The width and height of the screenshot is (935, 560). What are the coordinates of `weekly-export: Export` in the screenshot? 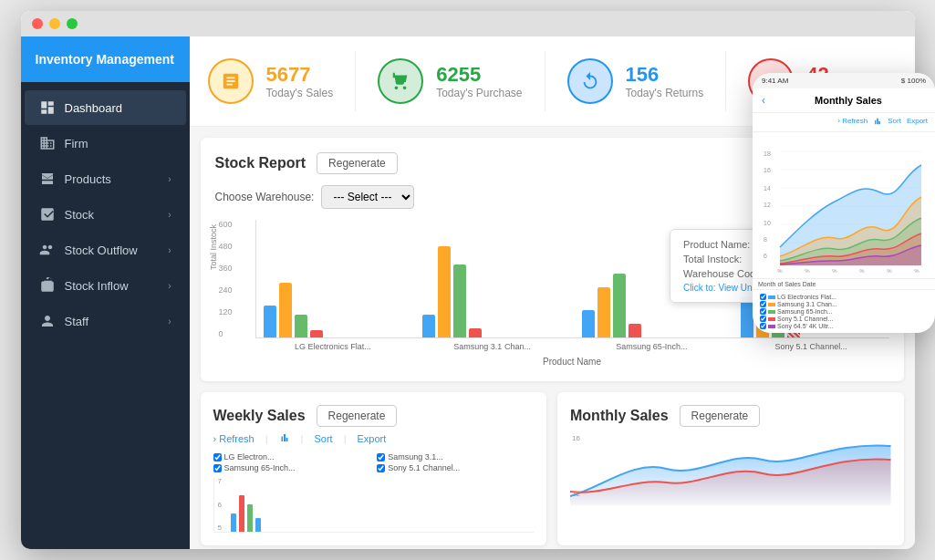 It's located at (372, 439).